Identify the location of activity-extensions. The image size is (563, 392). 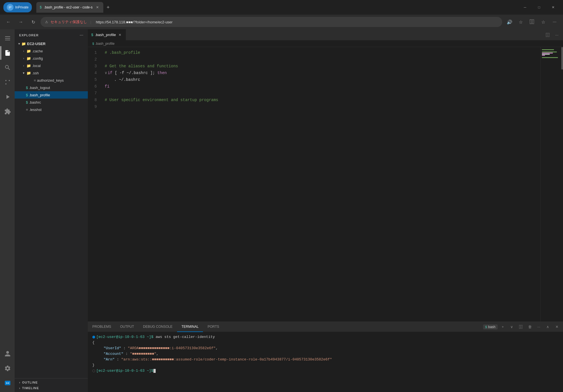
(7, 112).